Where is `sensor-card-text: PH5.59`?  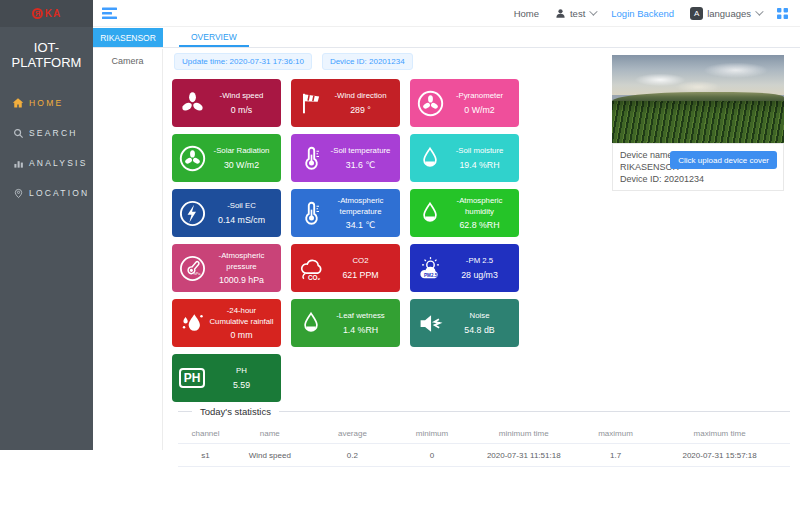 sensor-card-text: PH5.59 is located at coordinates (242, 378).